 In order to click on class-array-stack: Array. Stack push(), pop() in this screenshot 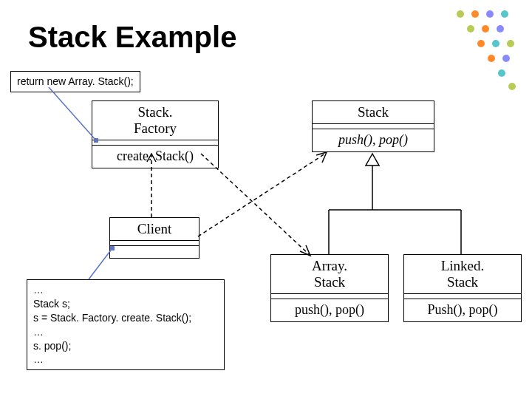, I will do `click(330, 288)`.